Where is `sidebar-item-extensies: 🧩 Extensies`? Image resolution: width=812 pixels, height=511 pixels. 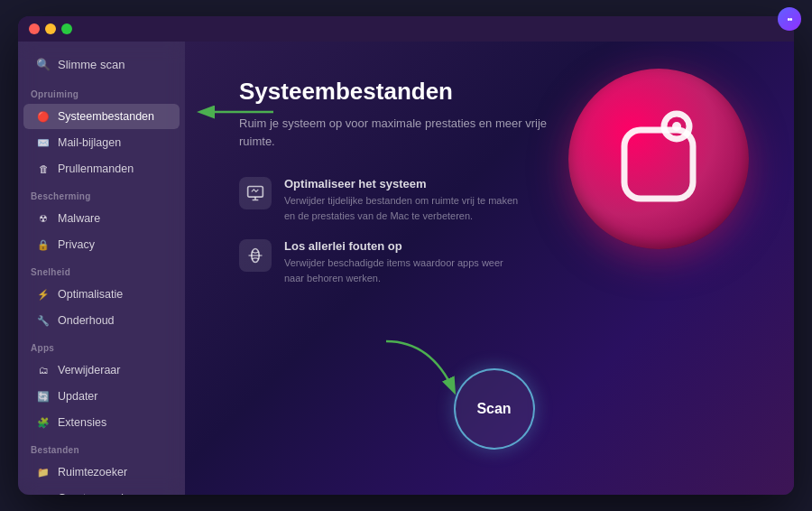 sidebar-item-extensies: 🧩 Extensies is located at coordinates (101, 423).